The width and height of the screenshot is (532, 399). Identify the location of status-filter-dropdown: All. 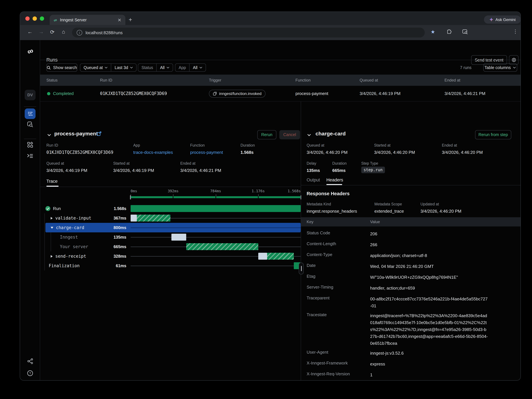
(165, 68).